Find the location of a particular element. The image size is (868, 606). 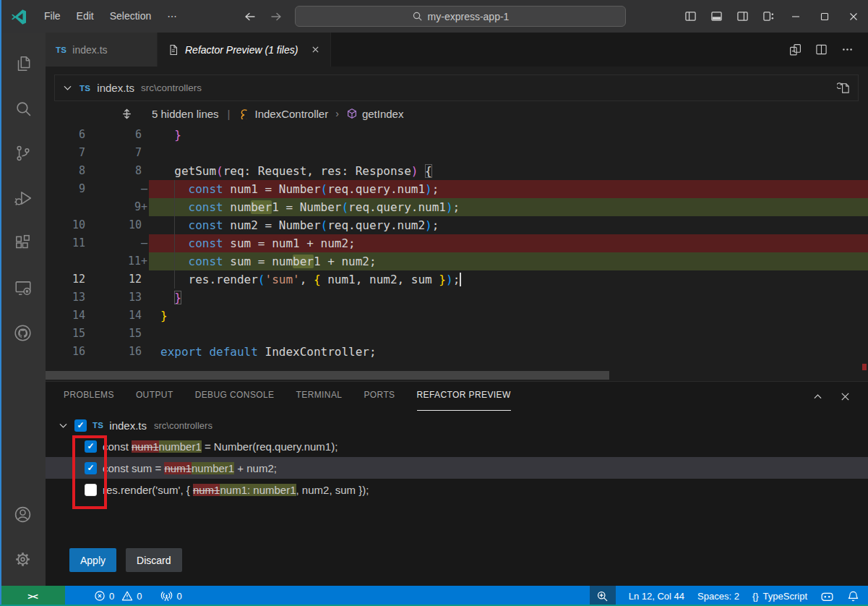

gutter-original-line-number: 13 is located at coordinates (69, 298).